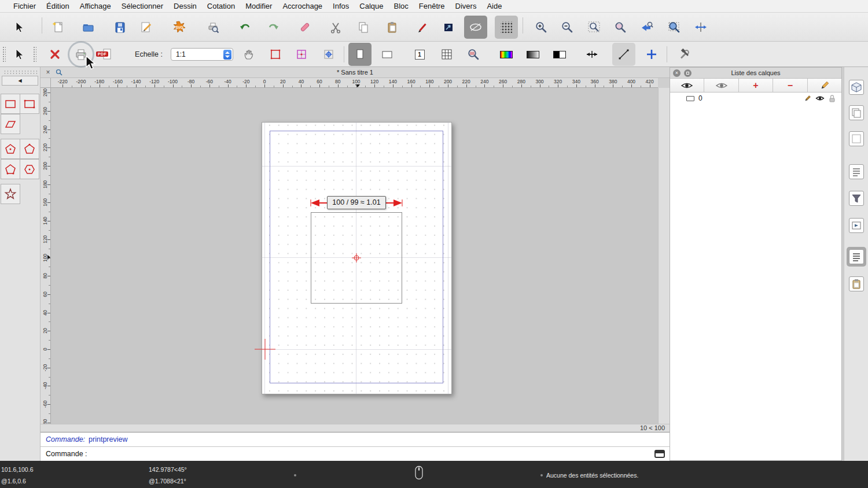  Describe the element at coordinates (448, 27) in the screenshot. I see `draw-order-button` at that location.